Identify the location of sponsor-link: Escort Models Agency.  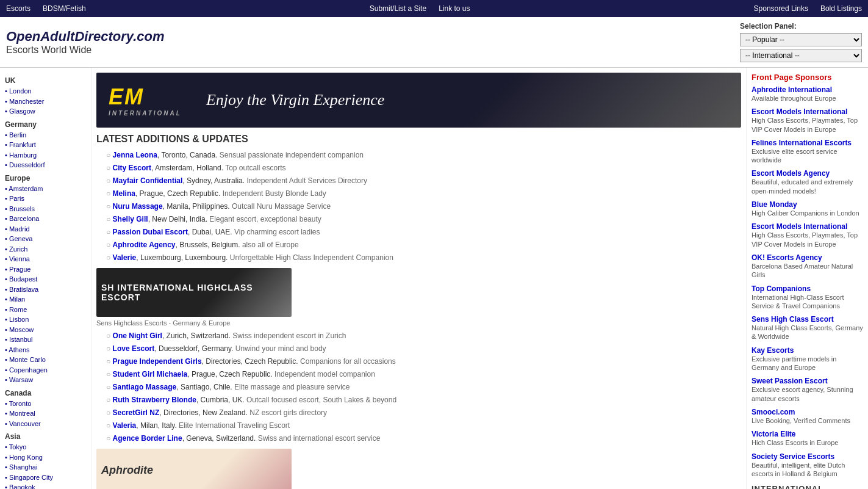
(791, 173).